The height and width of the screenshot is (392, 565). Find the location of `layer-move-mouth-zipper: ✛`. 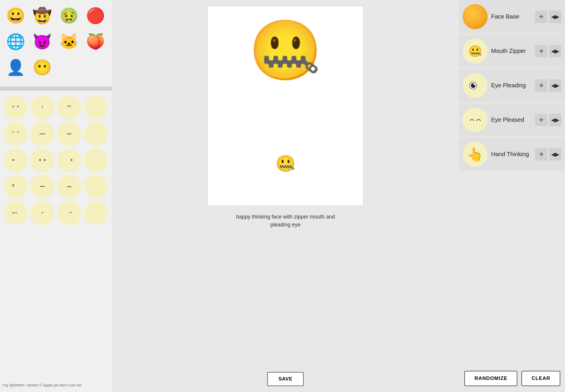

layer-move-mouth-zipper: ✛ is located at coordinates (541, 51).